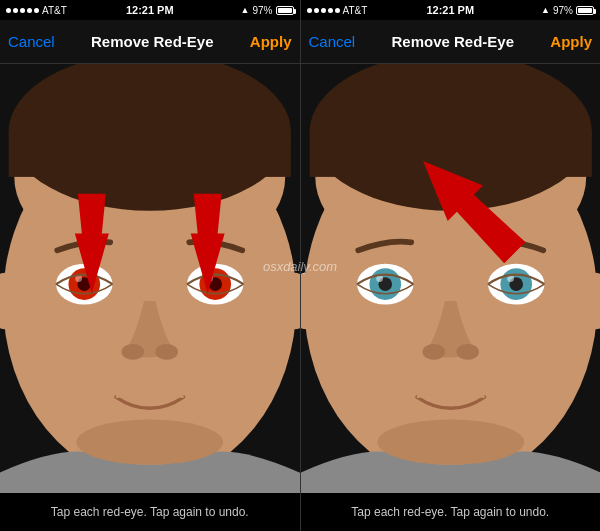 This screenshot has height=531, width=600. Describe the element at coordinates (571, 42) in the screenshot. I see `right-apply-button: Apply` at that location.